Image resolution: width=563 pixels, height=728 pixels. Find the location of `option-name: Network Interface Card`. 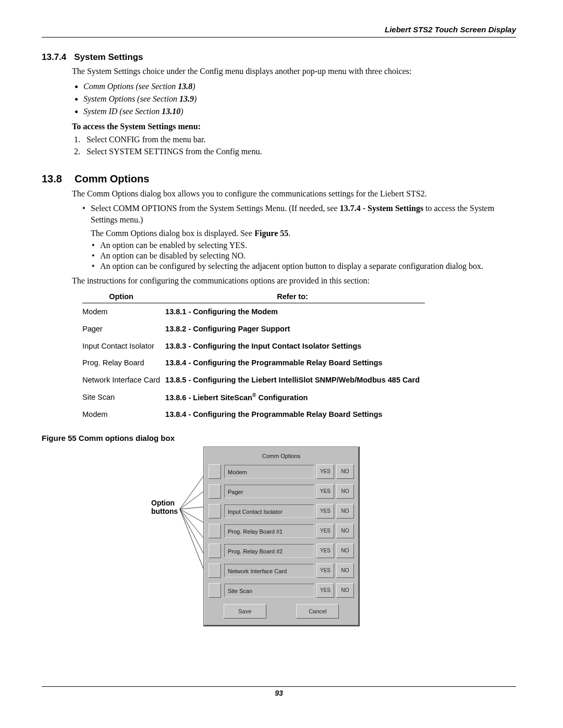

option-name: Network Interface Card is located at coordinates (269, 571).